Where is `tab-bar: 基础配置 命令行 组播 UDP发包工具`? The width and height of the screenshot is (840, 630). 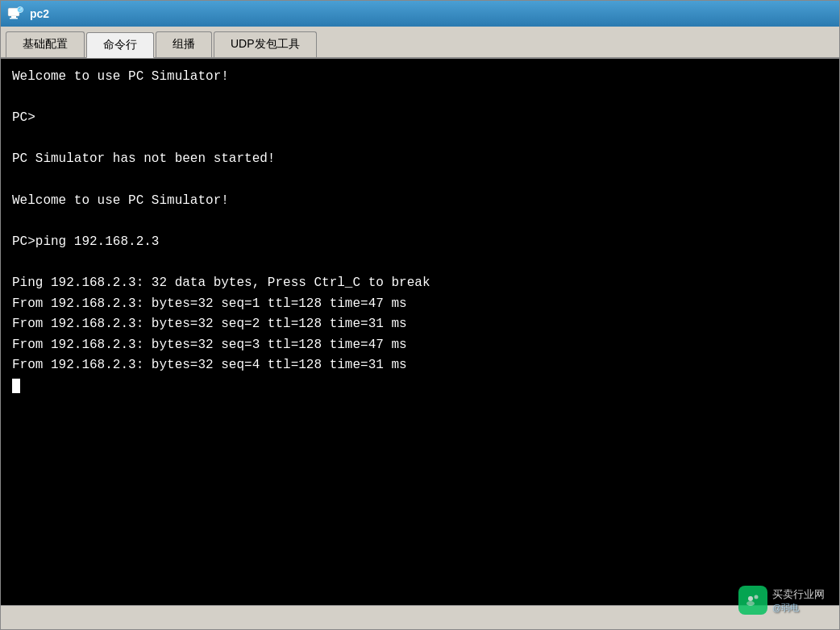 tab-bar: 基础配置 命令行 组播 UDP发包工具 is located at coordinates (420, 43).